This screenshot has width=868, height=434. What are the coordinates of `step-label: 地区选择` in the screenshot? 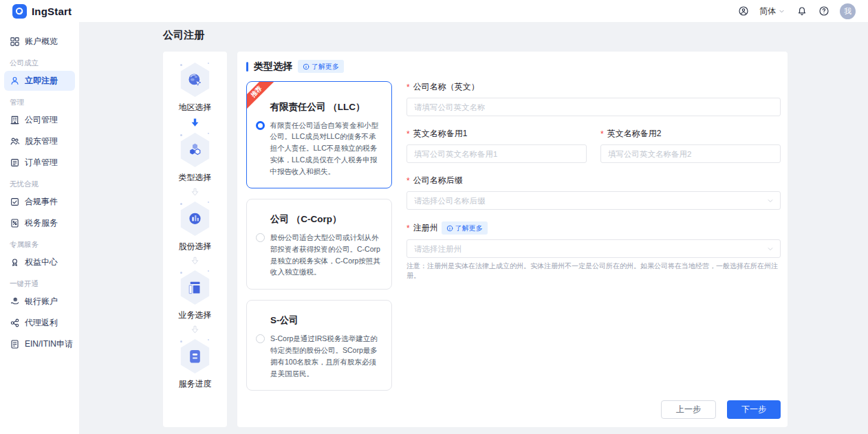 It's located at (195, 107).